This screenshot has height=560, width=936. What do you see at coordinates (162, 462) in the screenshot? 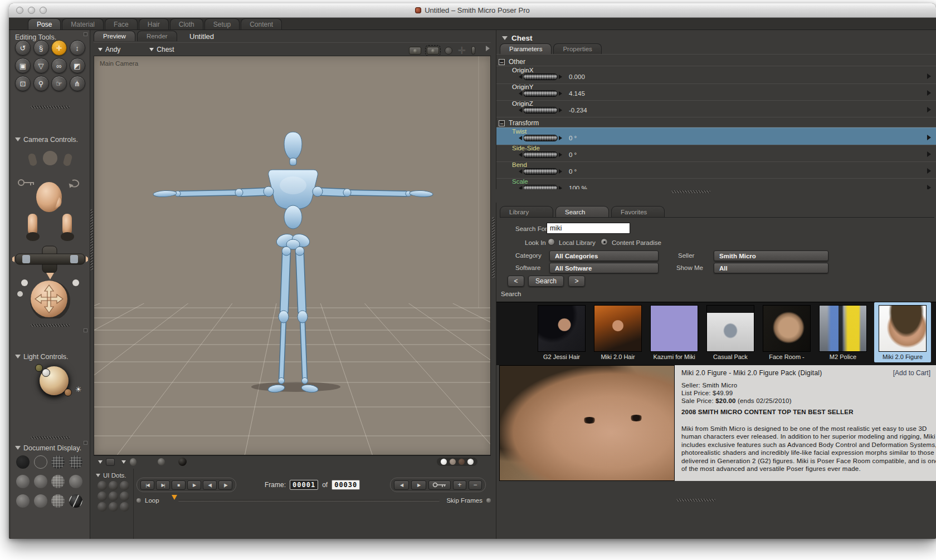
I see `multi-sphere-icon` at bounding box center [162, 462].